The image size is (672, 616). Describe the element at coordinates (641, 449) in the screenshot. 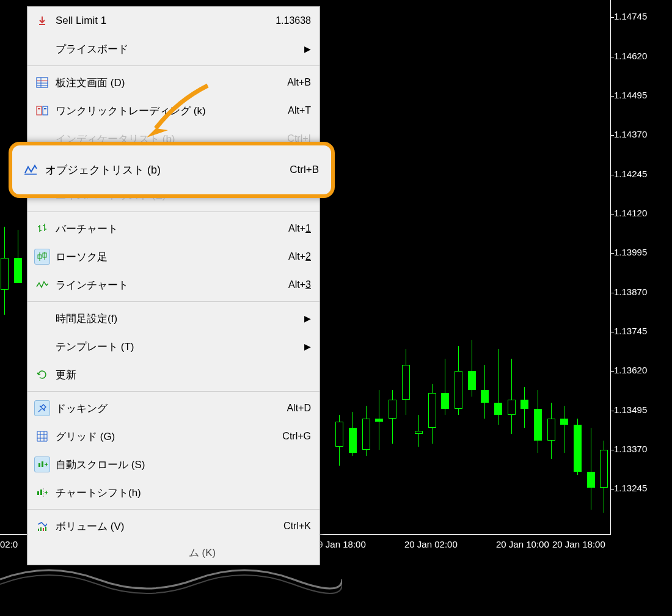

I see `y-tick-label: 1.13370` at that location.